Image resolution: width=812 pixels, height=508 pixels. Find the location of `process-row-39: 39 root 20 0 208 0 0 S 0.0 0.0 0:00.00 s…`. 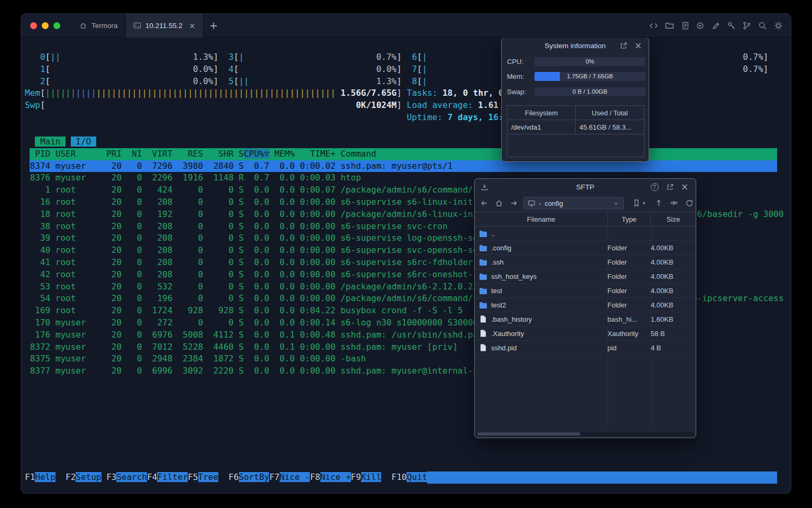

process-row-39: 39 root 20 0 208 0 0 S 0.0 0.0 0:00.00 s… is located at coordinates (262, 238).